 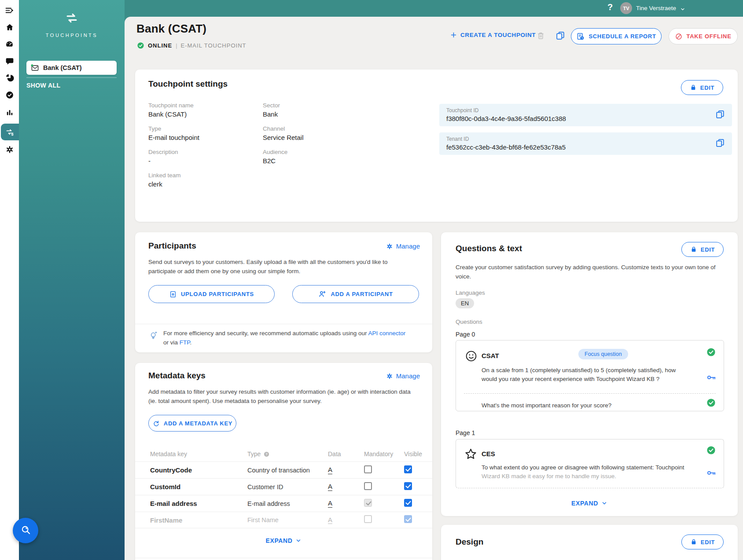 What do you see at coordinates (283, 292) in the screenshot?
I see `participants-card: Participants Manage Send out surveys to …` at bounding box center [283, 292].